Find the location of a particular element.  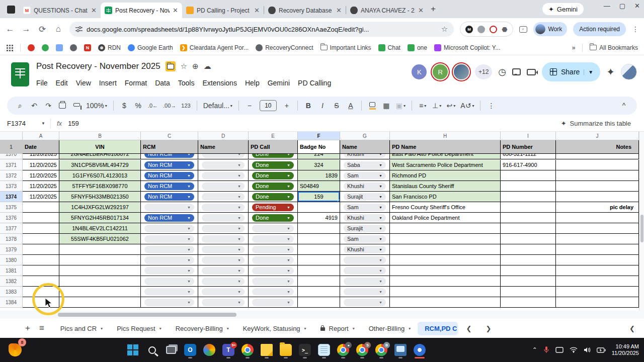

sheet-tab-pics-and-cr: Pics and CR▾ is located at coordinates (82, 329).